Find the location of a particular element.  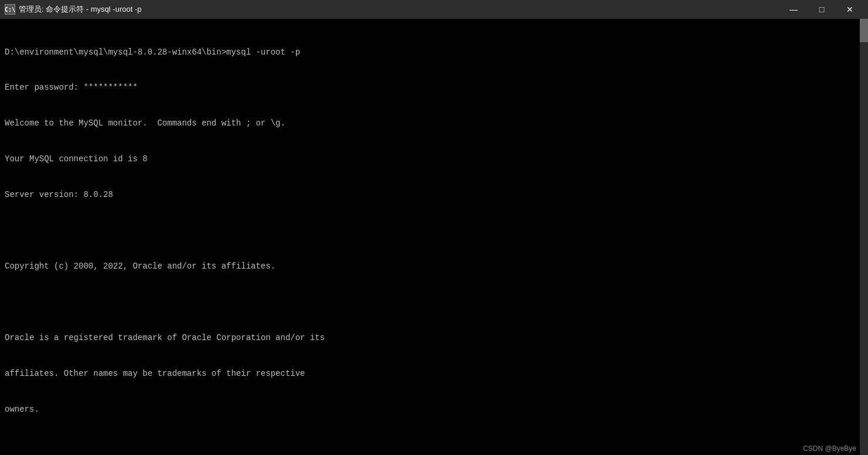

window-title: 管理员: 命令提示符 - mysql -uroot -p is located at coordinates (400, 9).